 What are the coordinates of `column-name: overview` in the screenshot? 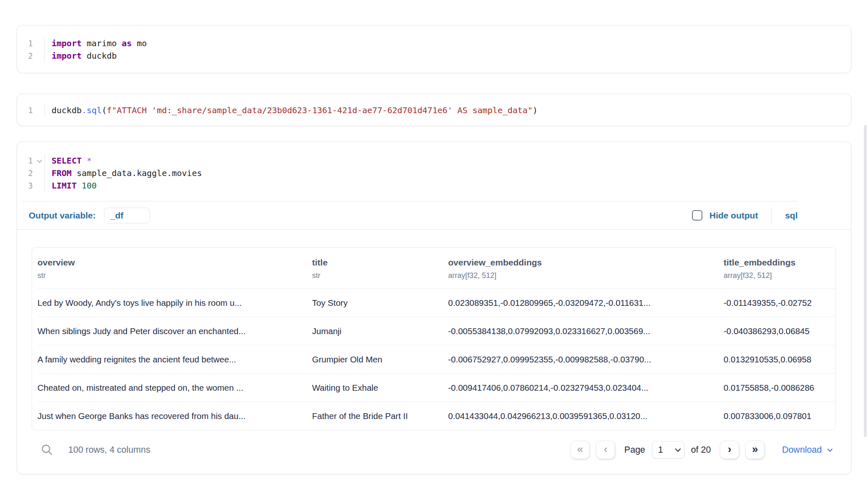 It's located at (171, 263).